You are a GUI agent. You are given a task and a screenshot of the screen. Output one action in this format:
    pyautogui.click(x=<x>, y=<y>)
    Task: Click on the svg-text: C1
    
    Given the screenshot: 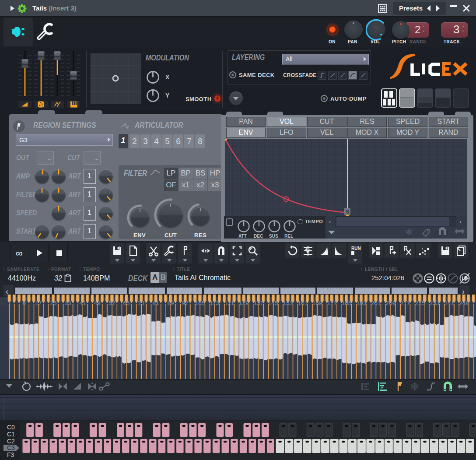 What is the action you would take?
    pyautogui.click(x=11, y=434)
    